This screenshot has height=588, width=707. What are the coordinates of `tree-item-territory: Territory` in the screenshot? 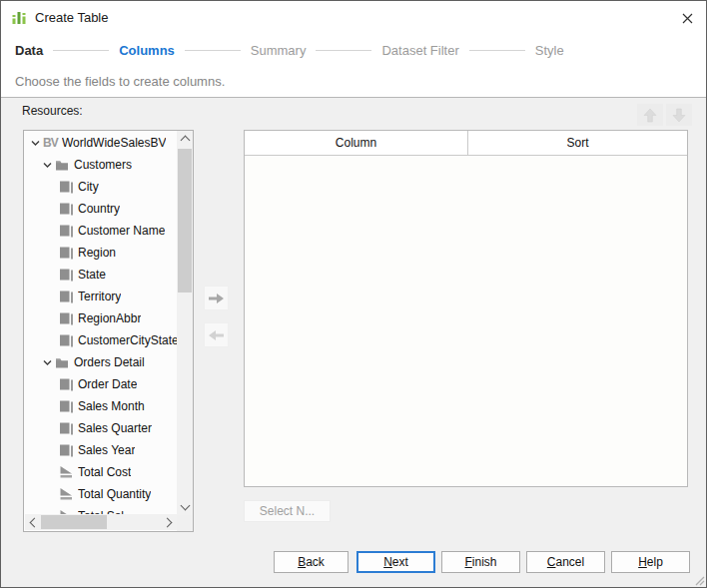 It's located at (101, 296).